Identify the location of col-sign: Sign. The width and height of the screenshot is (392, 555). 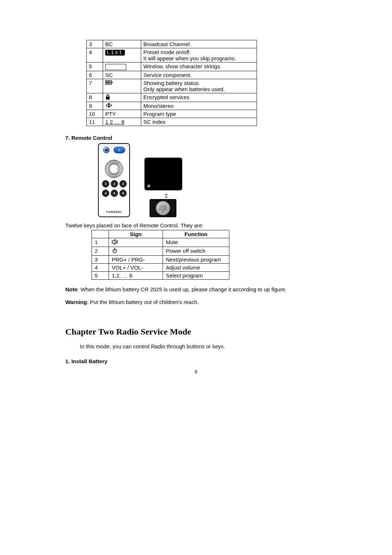
(136, 234).